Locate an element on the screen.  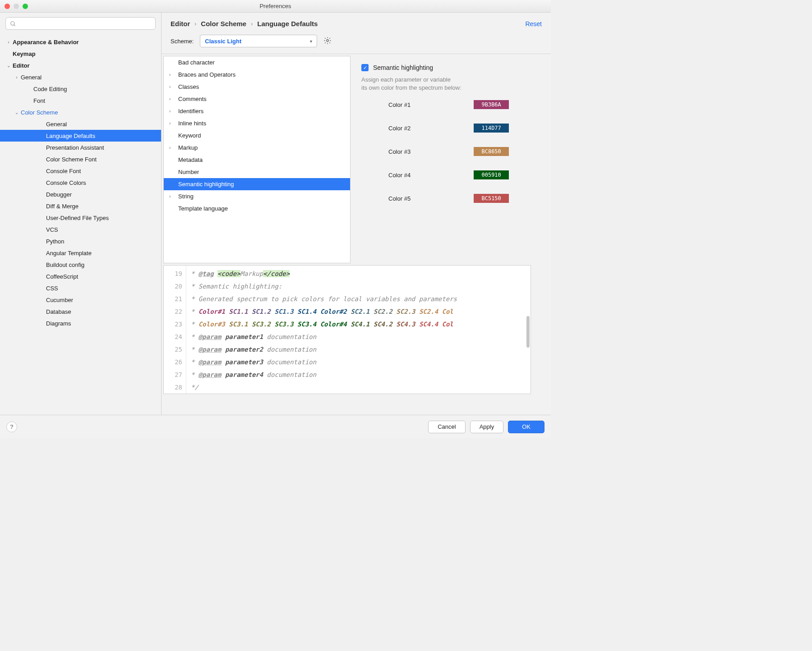
sidebar-item-angular-template: Angular Template is located at coordinates (80, 253).